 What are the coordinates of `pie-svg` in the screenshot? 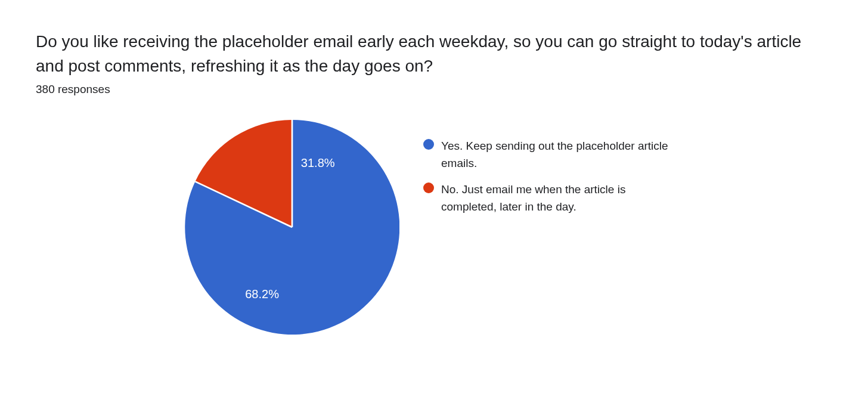 It's located at (292, 227).